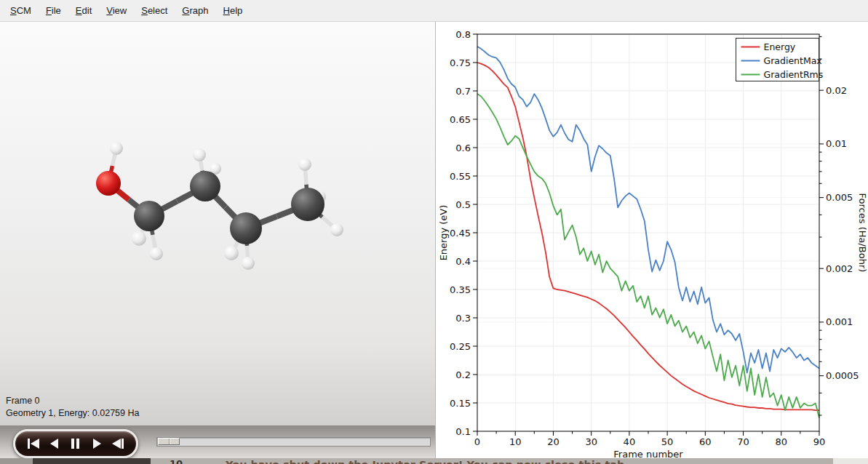 This screenshot has height=464, width=868. What do you see at coordinates (706, 442) in the screenshot?
I see `chart-text: 60` at bounding box center [706, 442].